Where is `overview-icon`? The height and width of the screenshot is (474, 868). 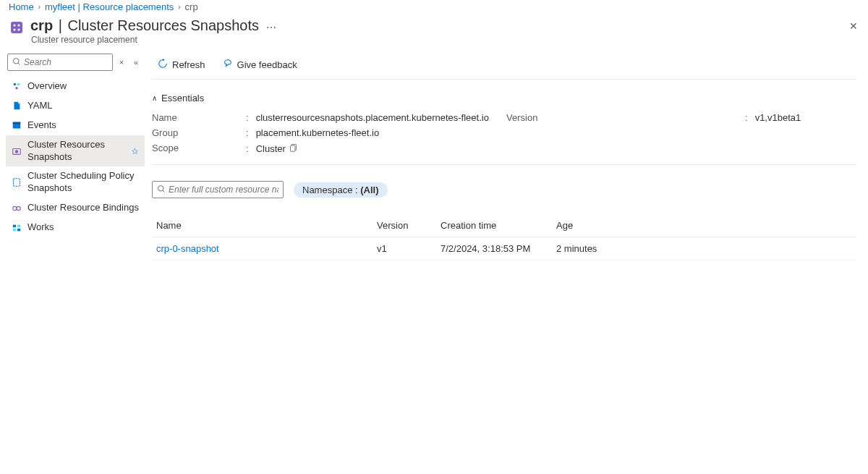
overview-icon is located at coordinates (17, 86).